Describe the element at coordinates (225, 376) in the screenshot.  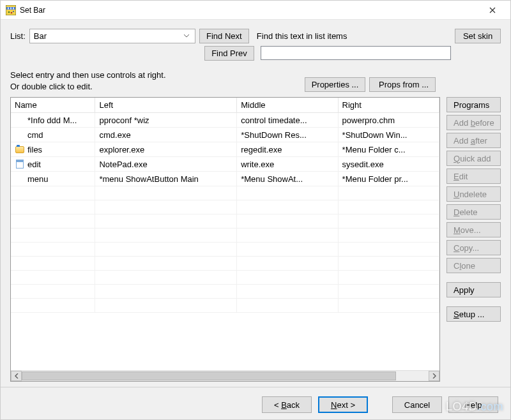
I see `scroll-track` at that location.